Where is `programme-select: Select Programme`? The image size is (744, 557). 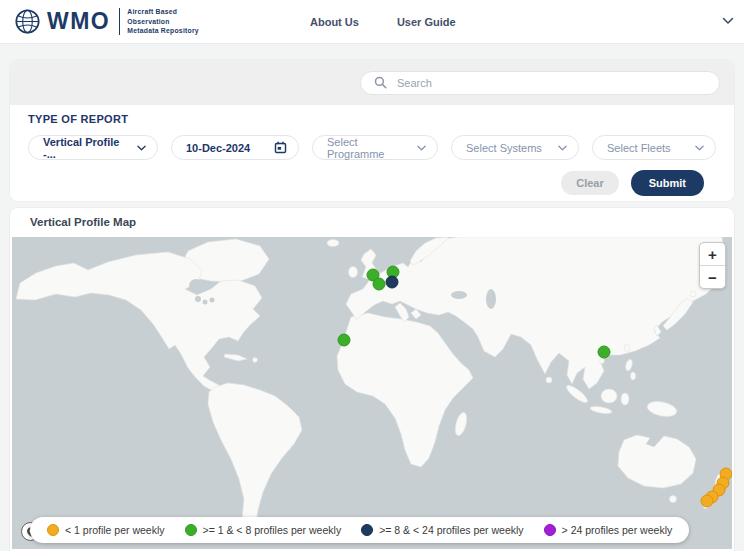
programme-select: Select Programme is located at coordinates (375, 148).